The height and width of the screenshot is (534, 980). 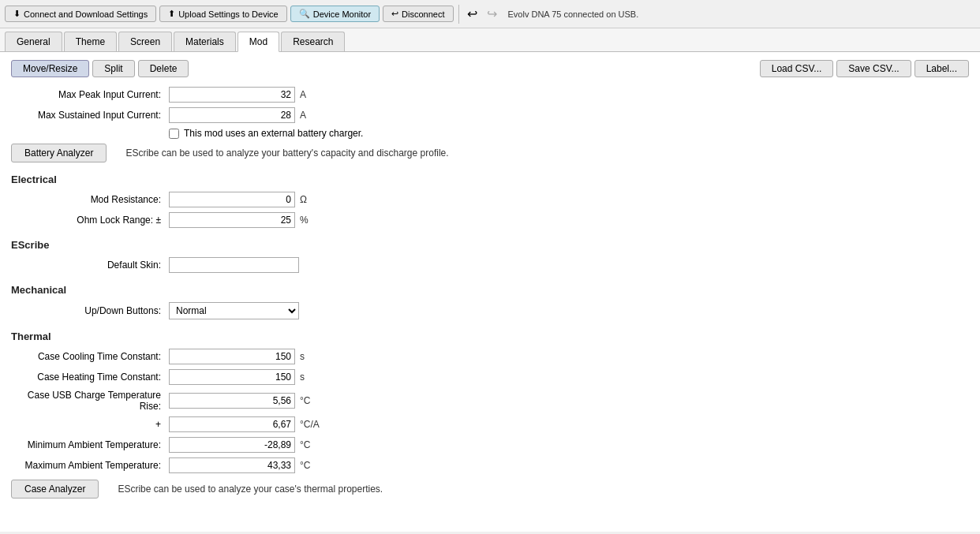 What do you see at coordinates (229, 14) in the screenshot?
I see `upload-settings-label: Upload Settings to Device` at bounding box center [229, 14].